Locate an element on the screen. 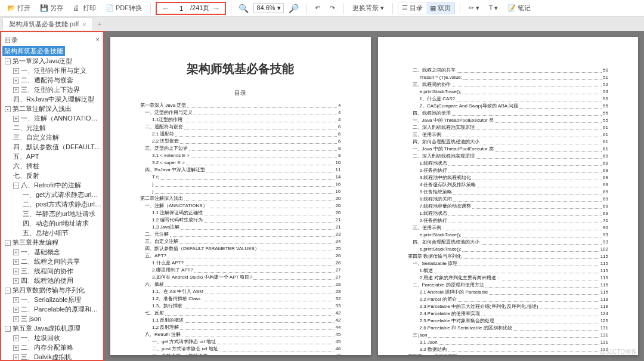 This screenshot has height=361, width=644. outline-item: +四、线程池的使用 is located at coordinates (52, 280).